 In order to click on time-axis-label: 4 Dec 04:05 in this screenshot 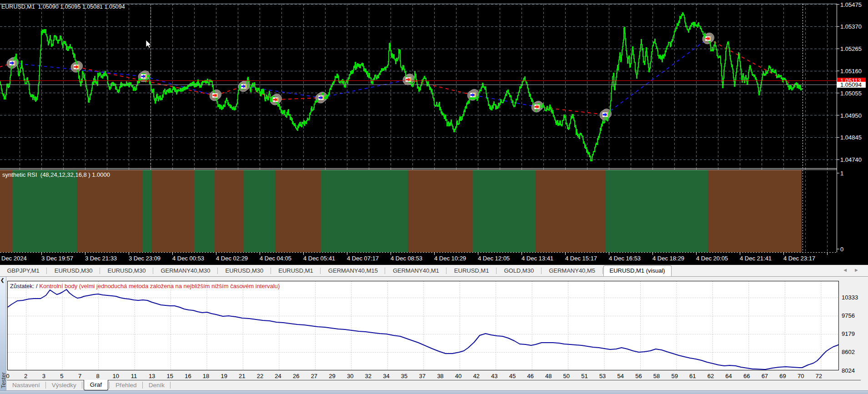, I will do `click(276, 258)`.